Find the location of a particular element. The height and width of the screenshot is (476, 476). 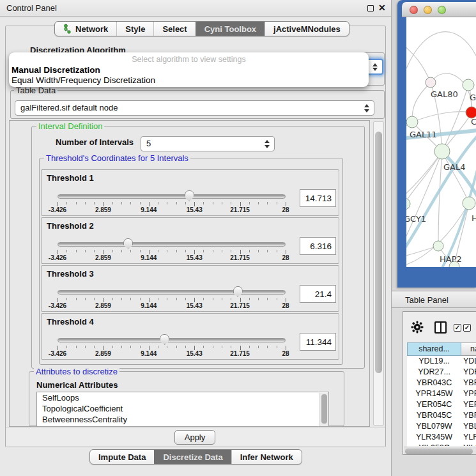

network-graph: GAL80GACGAL11GAL4GCY1HHAP2 is located at coordinates (441, 142).